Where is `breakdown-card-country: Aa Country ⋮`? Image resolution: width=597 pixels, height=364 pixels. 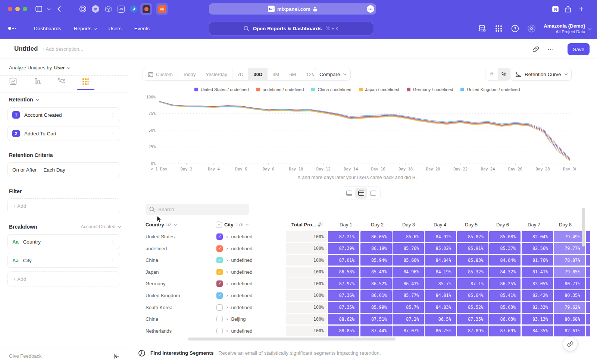 breakdown-card-country: Aa Country ⋮ is located at coordinates (64, 242).